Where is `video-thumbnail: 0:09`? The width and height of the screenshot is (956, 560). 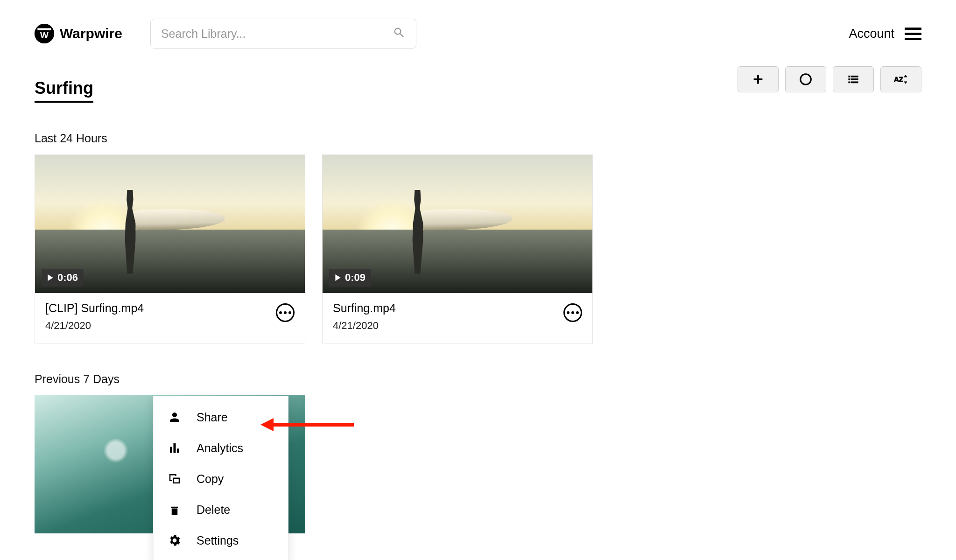 video-thumbnail: 0:09 is located at coordinates (457, 224).